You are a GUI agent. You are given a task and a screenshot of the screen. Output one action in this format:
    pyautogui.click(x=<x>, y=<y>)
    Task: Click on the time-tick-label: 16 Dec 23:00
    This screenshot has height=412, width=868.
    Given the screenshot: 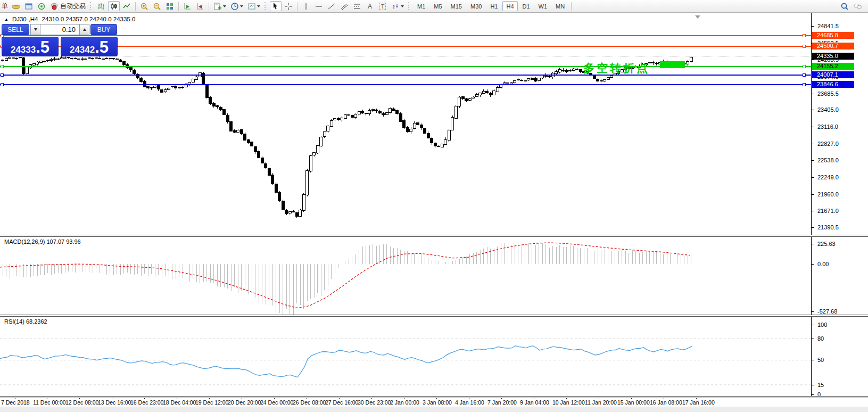 What is the action you would take?
    pyautogui.click(x=147, y=402)
    